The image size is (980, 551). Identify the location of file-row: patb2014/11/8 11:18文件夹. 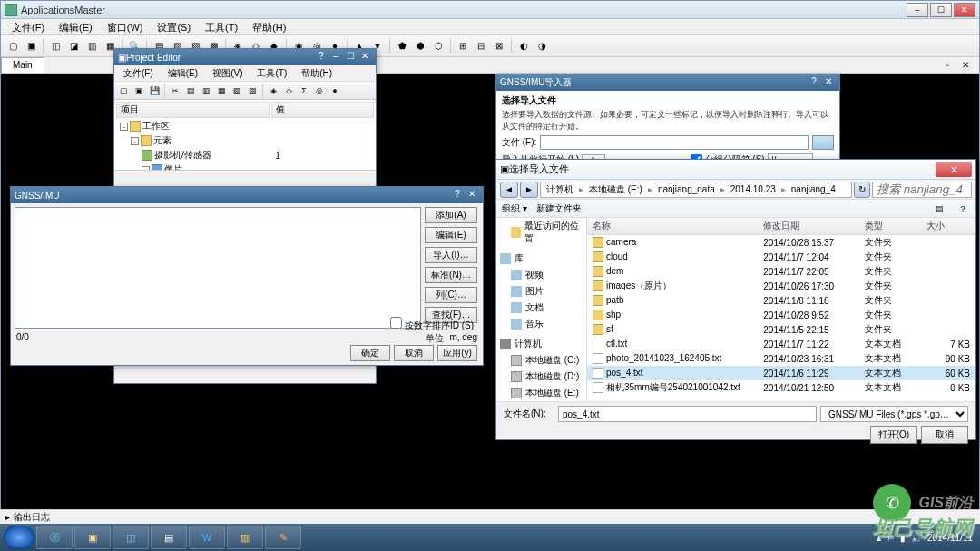
(781, 300).